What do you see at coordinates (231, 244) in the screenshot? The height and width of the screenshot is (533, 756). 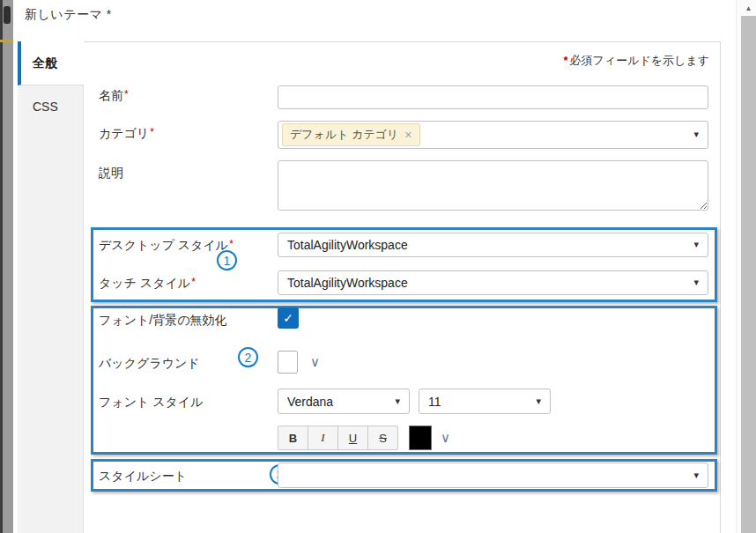 I see `desktop-style-required-asterisk: *` at bounding box center [231, 244].